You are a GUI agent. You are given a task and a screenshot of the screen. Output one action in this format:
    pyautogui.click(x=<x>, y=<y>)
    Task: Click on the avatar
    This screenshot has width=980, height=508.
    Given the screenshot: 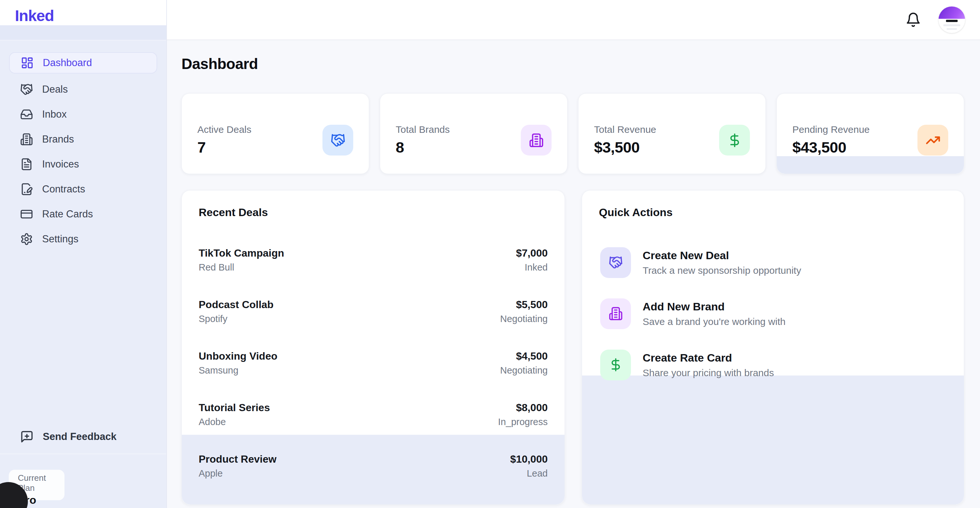 What is the action you would take?
    pyautogui.click(x=952, y=20)
    